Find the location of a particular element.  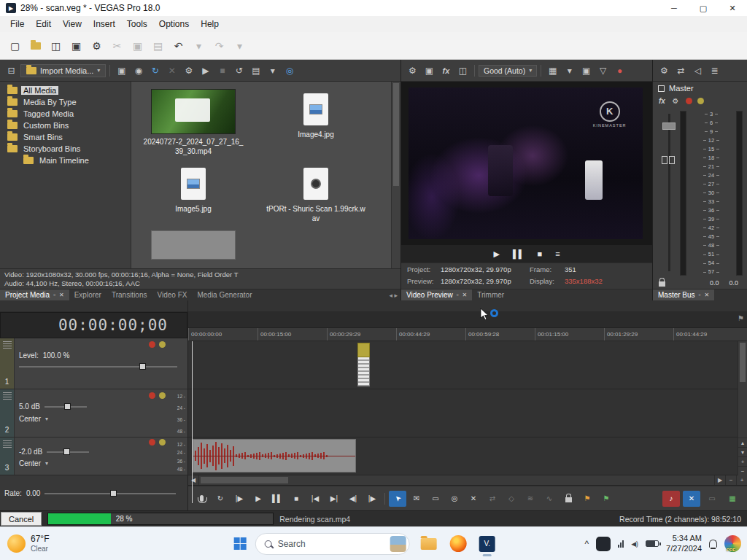

taskbar-app-explorer is located at coordinates (429, 544).